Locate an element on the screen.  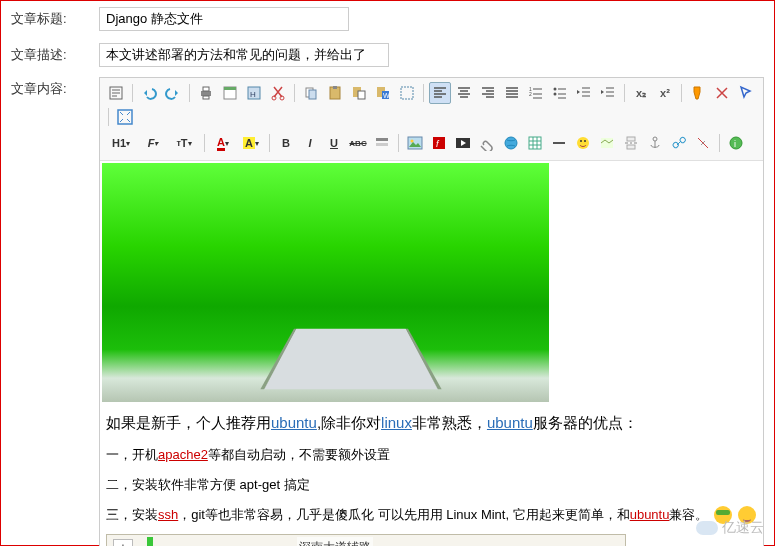
align-justify-icon is located at coordinates (512, 93).